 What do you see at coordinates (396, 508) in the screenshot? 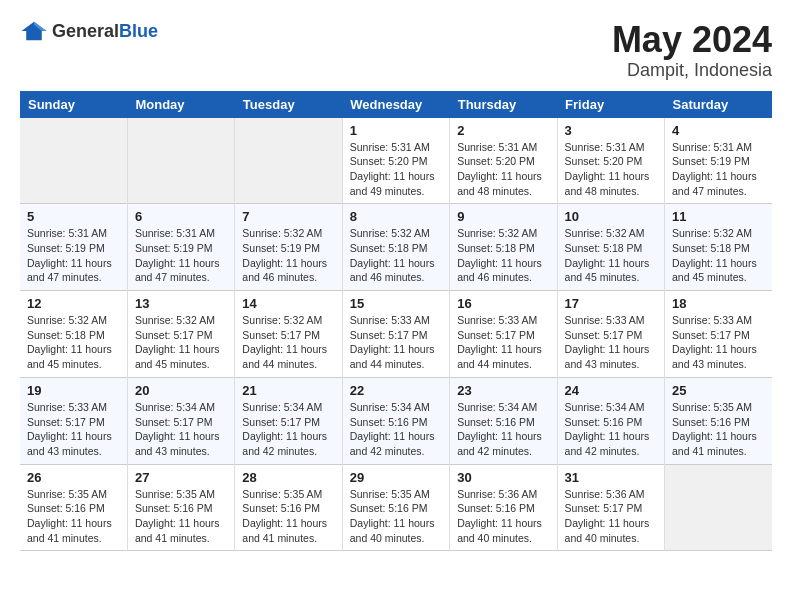
I see `calendar-cell: 29Sunrise: 5:35 AMSunset: 5:16 PMDayligh…` at bounding box center [396, 508].